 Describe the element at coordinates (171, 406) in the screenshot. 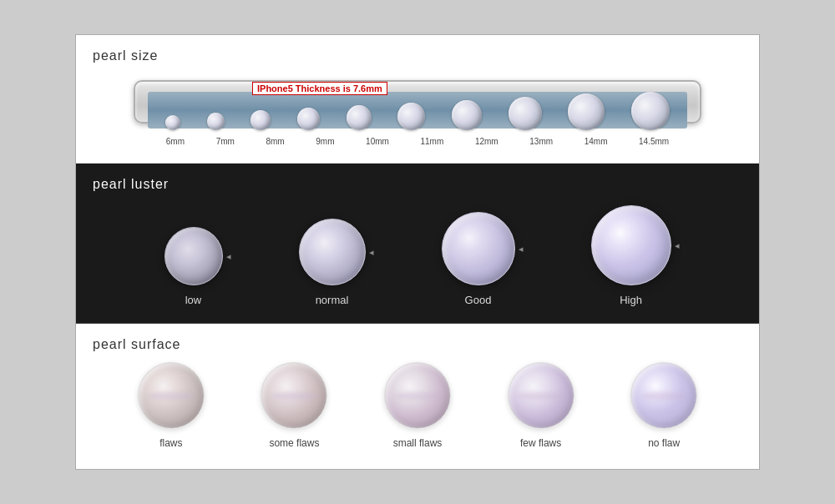

I see `surface-item: flaws` at that location.